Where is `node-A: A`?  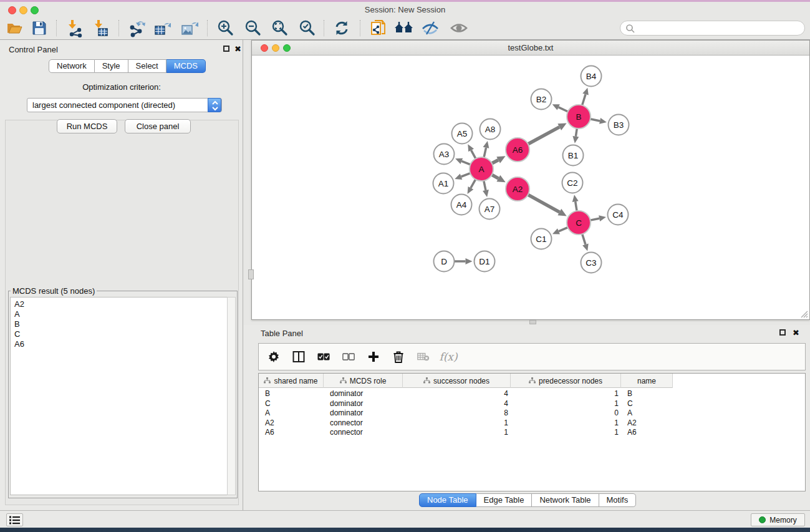 node-A: A is located at coordinates (481, 169).